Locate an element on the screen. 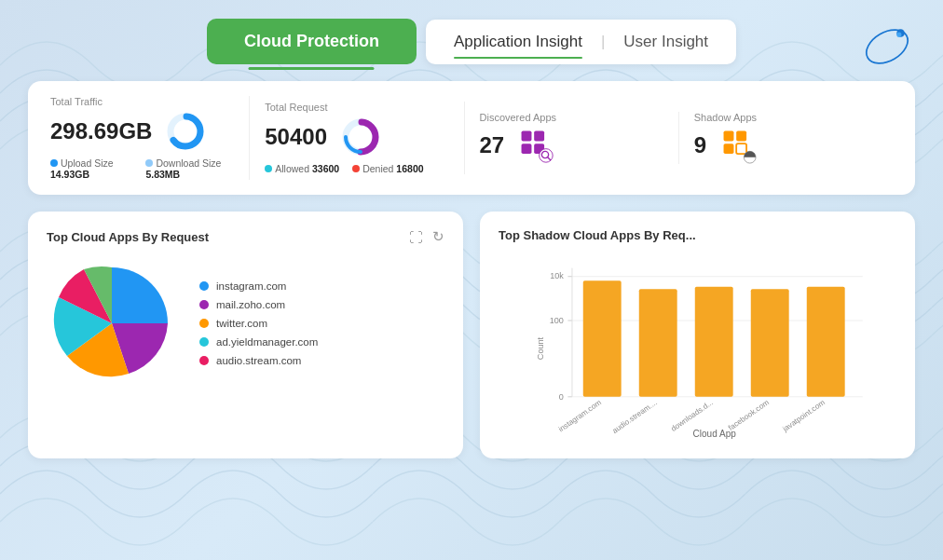 This screenshot has width=943, height=560. bar-instagram is located at coordinates (602, 339).